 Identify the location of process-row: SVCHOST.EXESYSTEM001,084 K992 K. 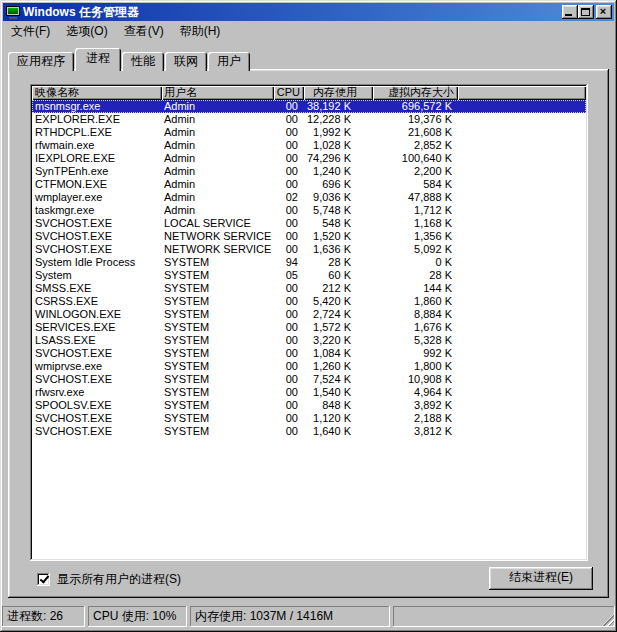
(309, 354).